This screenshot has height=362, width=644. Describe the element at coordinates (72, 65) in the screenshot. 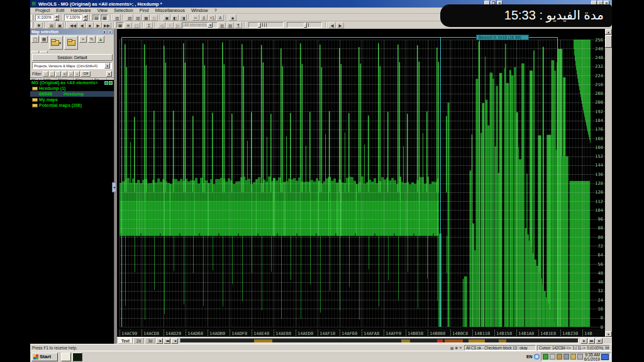

I see `scope-selector: Projects, Versions & Maps: (Ctrl+Shift+F…` at that location.